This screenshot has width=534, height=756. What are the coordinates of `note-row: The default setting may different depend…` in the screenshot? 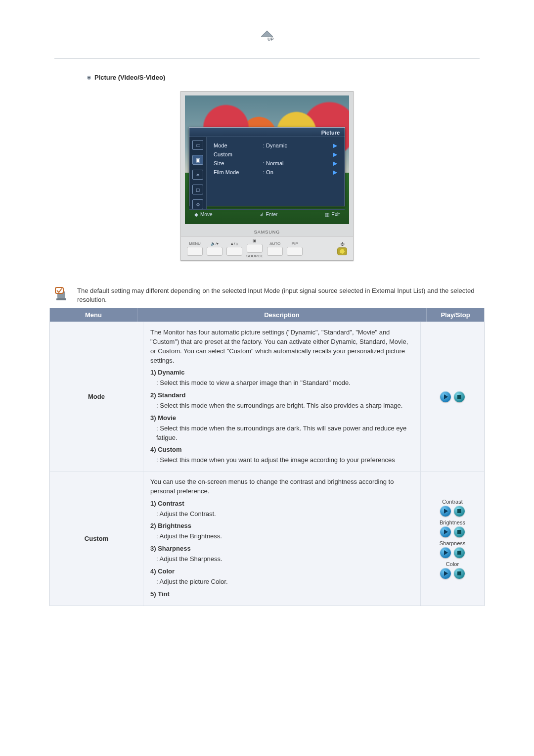 It's located at (269, 295).